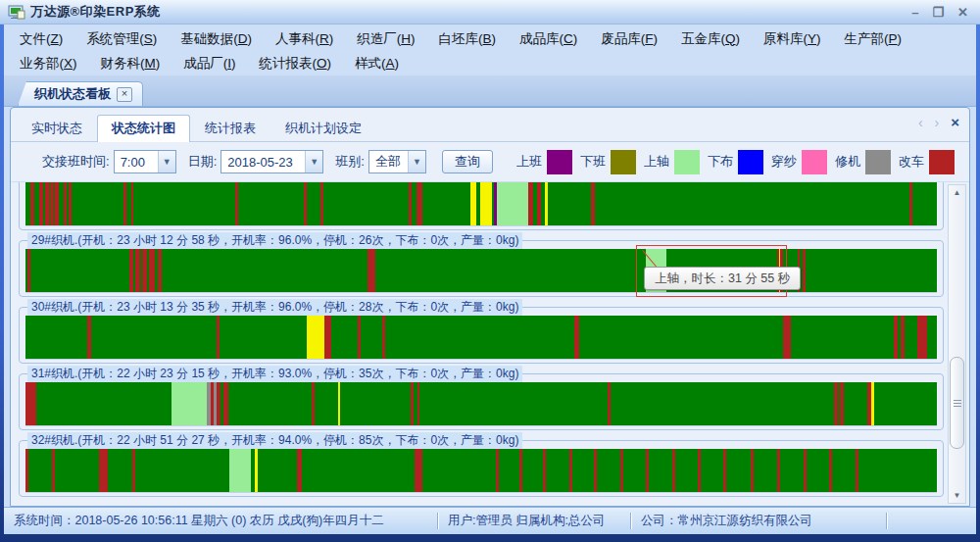 This screenshot has width=980, height=542. I want to click on subtab-realtime-status: 实时状态, so click(57, 127).